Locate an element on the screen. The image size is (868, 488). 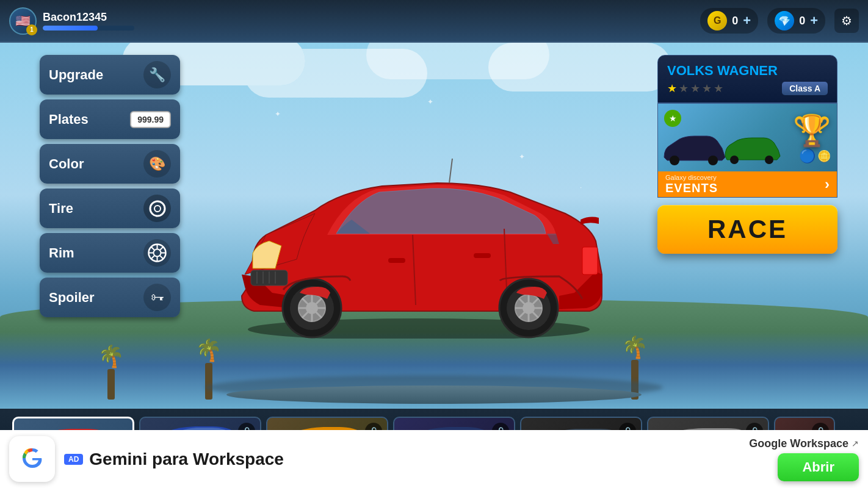
player-info: Bacon12345 is located at coordinates (89, 21).